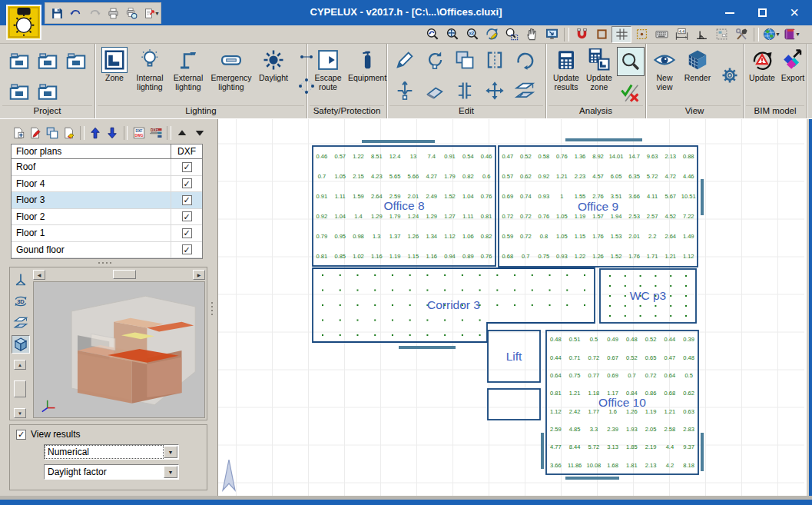 This screenshot has width=812, height=505. What do you see at coordinates (794, 13) in the screenshot?
I see `close-button: ×` at bounding box center [794, 13].